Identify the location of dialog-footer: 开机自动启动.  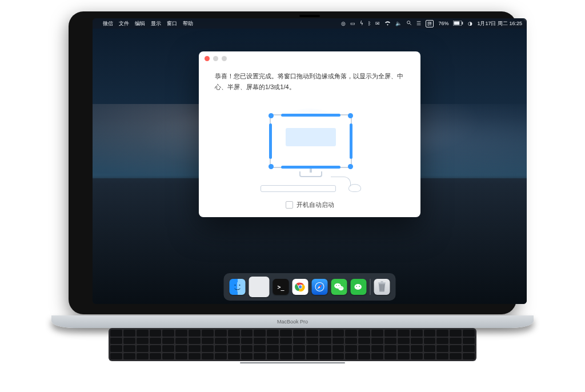
(310, 205).